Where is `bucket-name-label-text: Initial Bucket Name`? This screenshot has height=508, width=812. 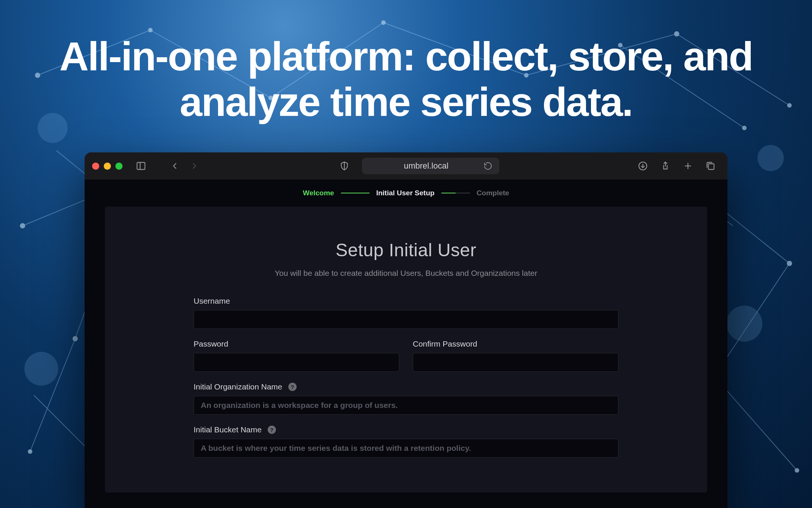 bucket-name-label-text: Initial Bucket Name is located at coordinates (228, 430).